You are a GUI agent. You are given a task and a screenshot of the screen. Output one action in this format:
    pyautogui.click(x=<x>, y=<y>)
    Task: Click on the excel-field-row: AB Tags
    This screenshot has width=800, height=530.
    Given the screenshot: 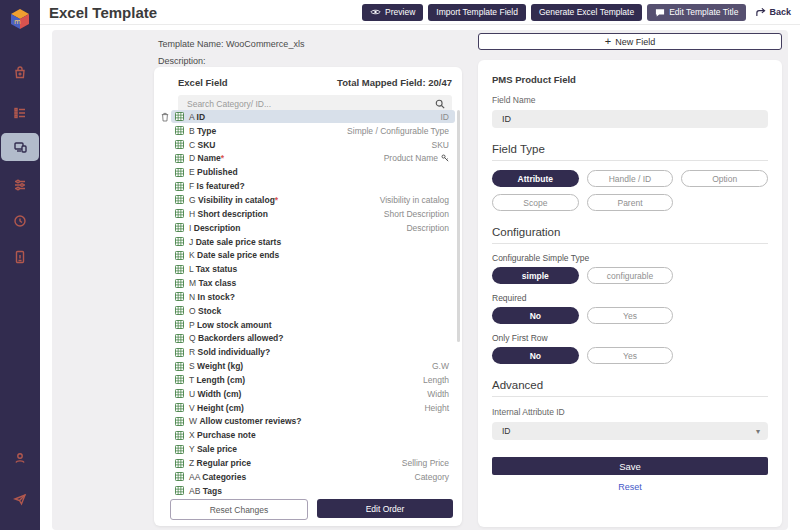 What is the action you would take?
    pyautogui.click(x=307, y=491)
    